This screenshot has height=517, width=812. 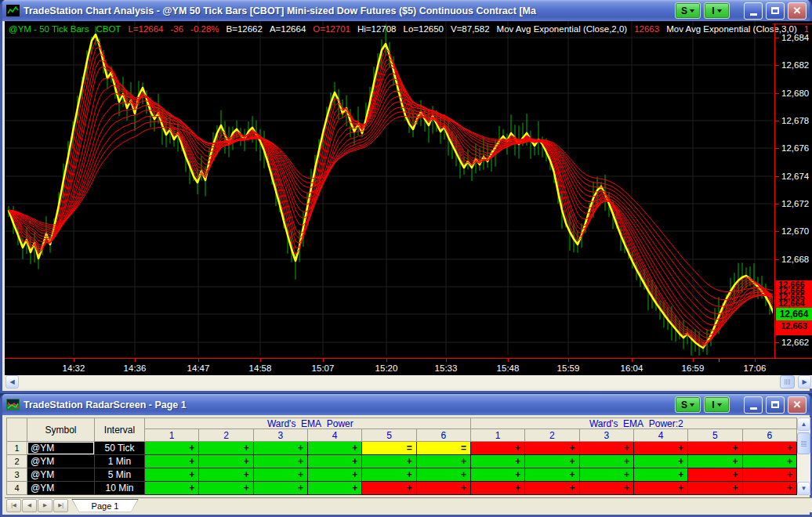 I want to click on tab-page-1: Page 1, so click(x=105, y=506).